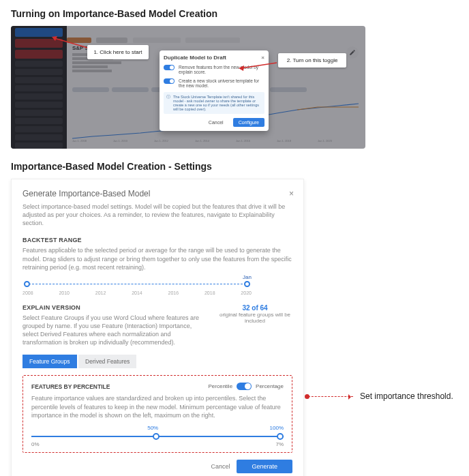  I want to click on toggle-new-universe-label: Create a new stock universe template for…, so click(222, 83).